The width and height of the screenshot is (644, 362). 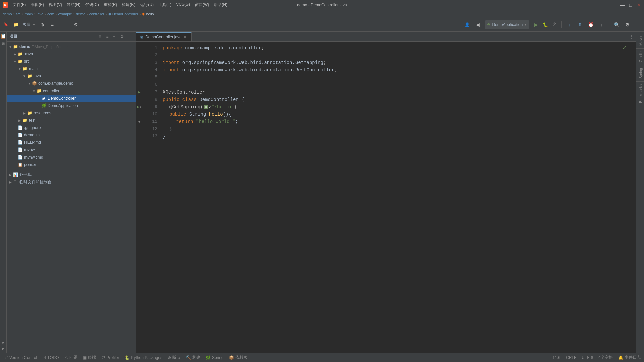 What do you see at coordinates (3, 342) in the screenshot?
I see `left-icon-favorites: ★` at bounding box center [3, 342].